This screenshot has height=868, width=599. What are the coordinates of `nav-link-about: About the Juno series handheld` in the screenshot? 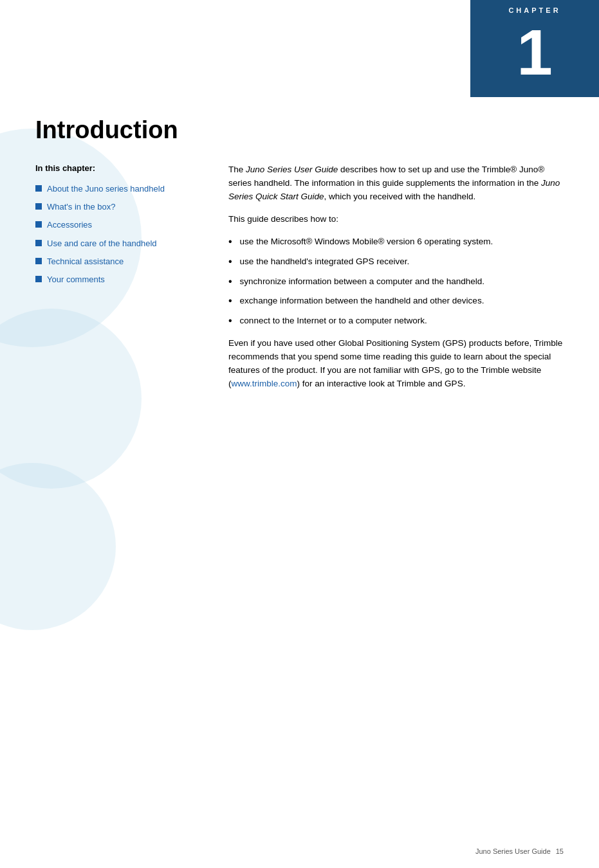 It's located at (106, 189).